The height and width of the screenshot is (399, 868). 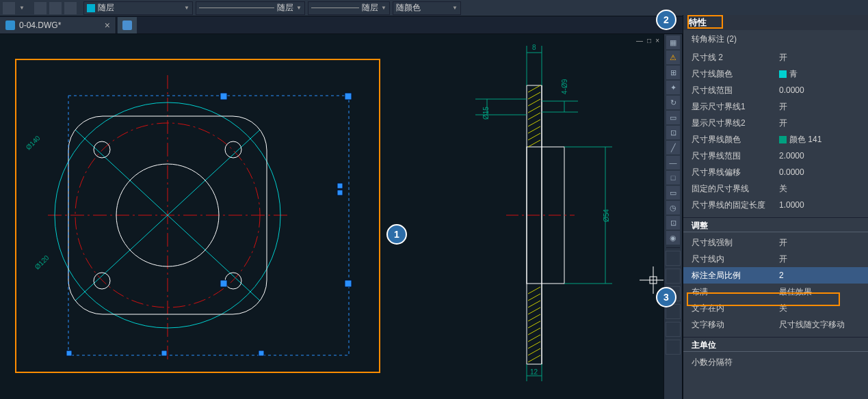 What do you see at coordinates (776, 139) in the screenshot?
I see `prop-row: 尺寸界线颜色 颜色 141` at bounding box center [776, 139].